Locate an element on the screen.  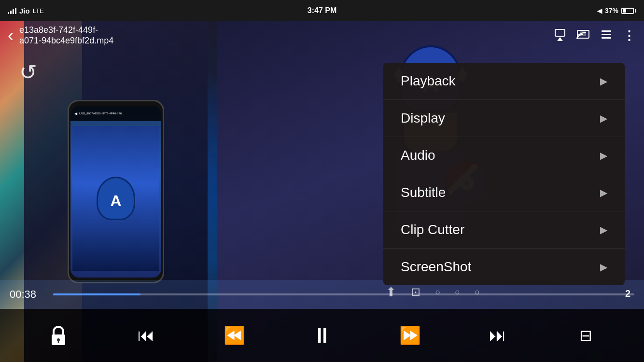
layout-button: ⊟ is located at coordinates (586, 335).